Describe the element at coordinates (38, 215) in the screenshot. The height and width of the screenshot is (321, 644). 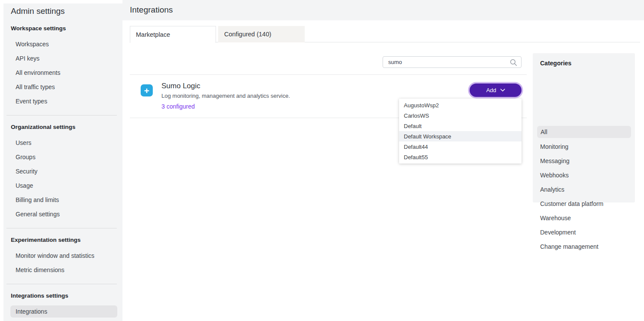
I see `sidebar-item-general-settings: General settings` at that location.